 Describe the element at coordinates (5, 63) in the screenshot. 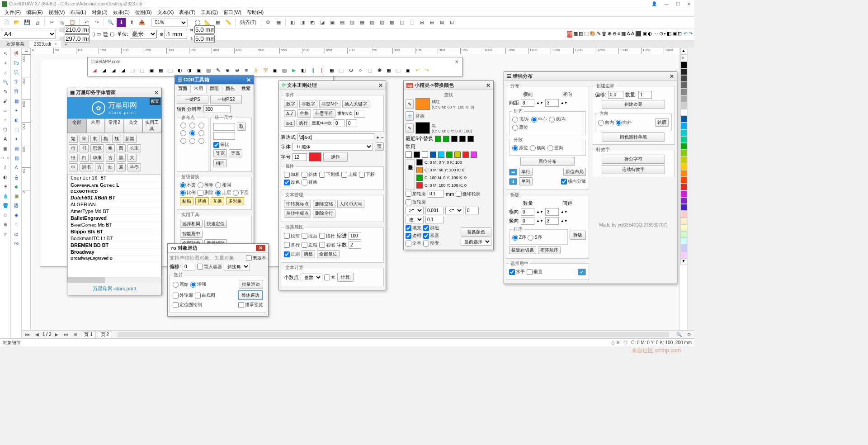

I see `shape-tool-icon: ✧` at that location.